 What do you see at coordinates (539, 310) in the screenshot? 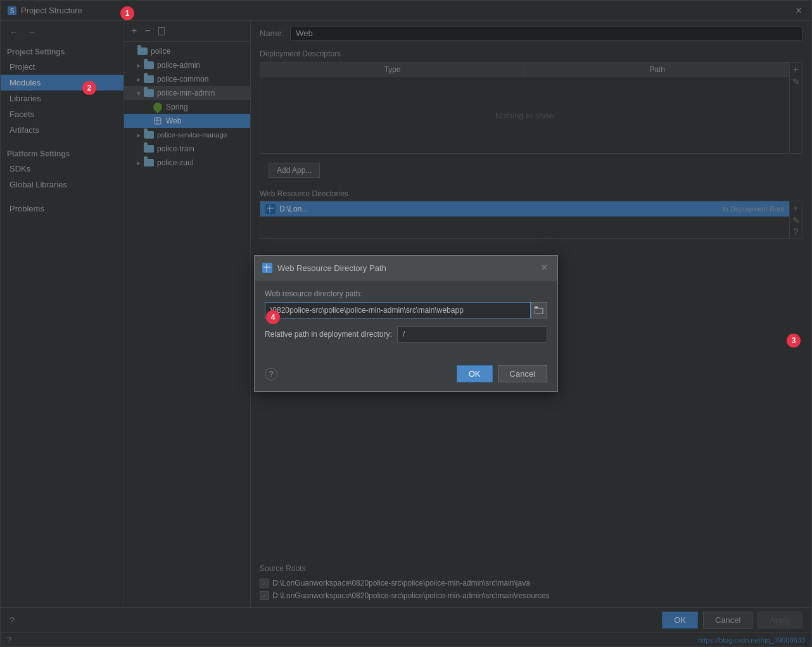
I see `browse-button` at bounding box center [539, 310].